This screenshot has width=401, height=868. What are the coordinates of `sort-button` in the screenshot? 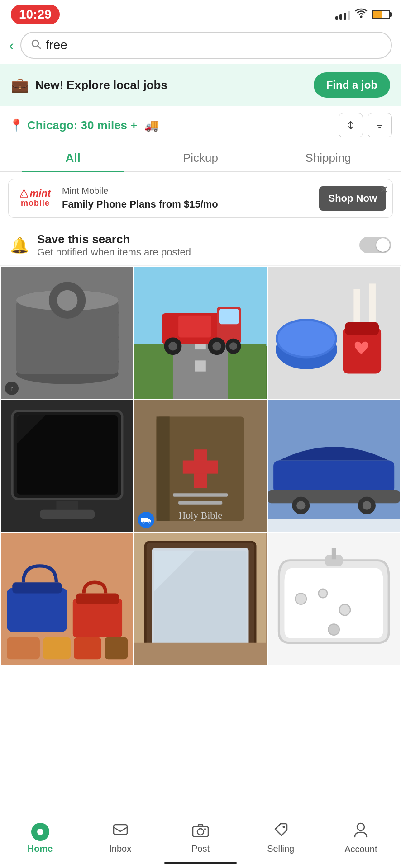 It's located at (351, 125).